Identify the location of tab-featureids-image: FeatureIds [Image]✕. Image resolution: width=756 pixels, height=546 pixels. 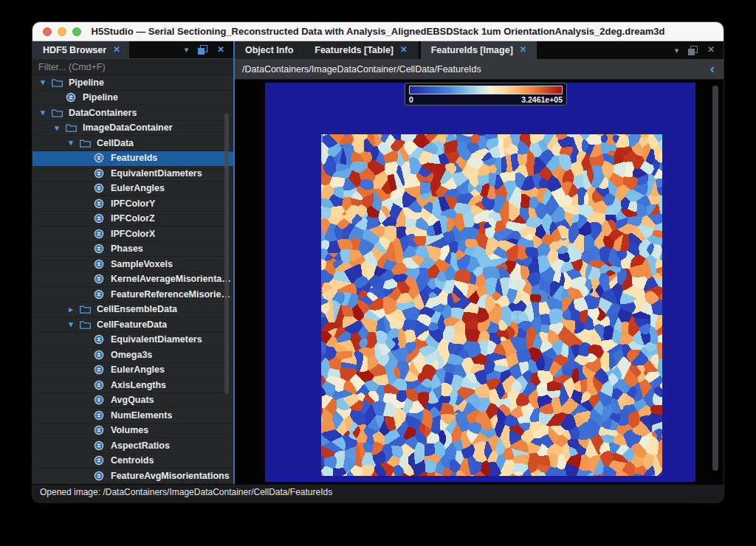
(479, 50).